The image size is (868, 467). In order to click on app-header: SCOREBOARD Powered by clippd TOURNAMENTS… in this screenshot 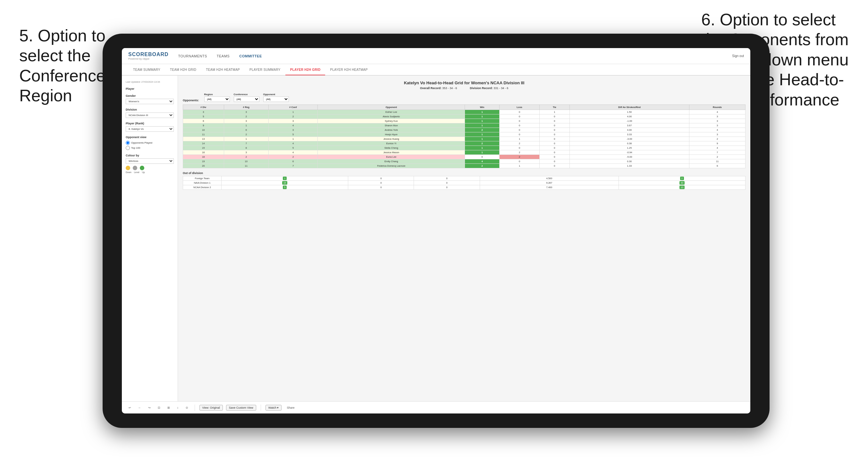, I will do `click(436, 56)`.